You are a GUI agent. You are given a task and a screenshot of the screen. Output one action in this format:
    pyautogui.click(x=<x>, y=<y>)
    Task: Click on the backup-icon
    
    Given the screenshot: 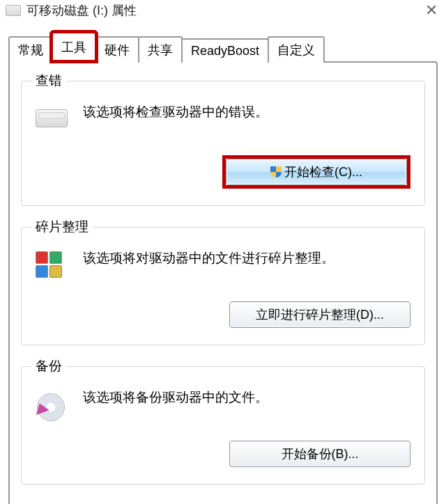 What is the action you would take?
    pyautogui.click(x=52, y=403)
    